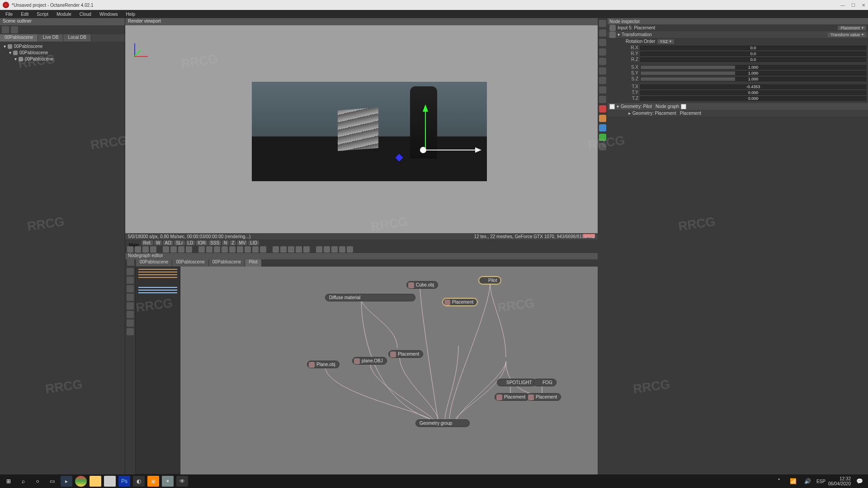 This screenshot has height=488, width=868. Describe the element at coordinates (691, 113) in the screenshot. I see `geometry-sub-dropdown: Placement` at that location.